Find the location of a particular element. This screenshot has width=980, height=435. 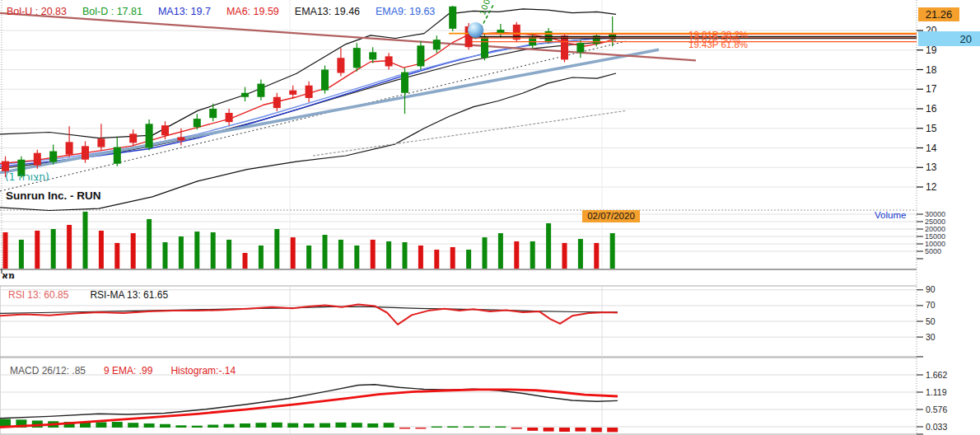

indicator-legend: Bol-U : 20.83 Bol-D : 17.81 MA13: 19.7 M… is located at coordinates (221, 12).